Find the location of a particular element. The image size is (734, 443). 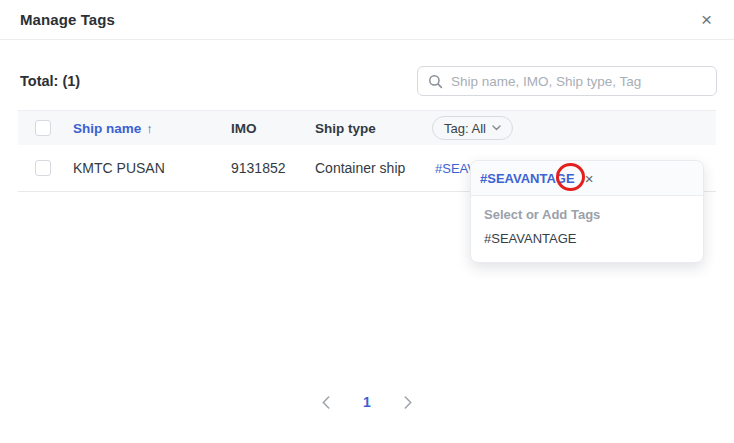

ship-name-header: Ship name ↑ is located at coordinates (113, 128).